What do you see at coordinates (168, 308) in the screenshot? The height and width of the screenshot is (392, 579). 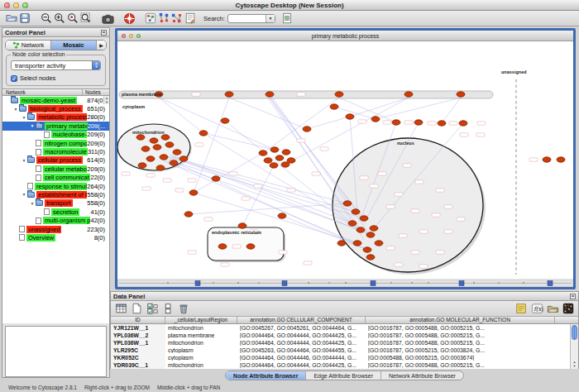 I see `unselect-attributes-icon` at bounding box center [168, 308].